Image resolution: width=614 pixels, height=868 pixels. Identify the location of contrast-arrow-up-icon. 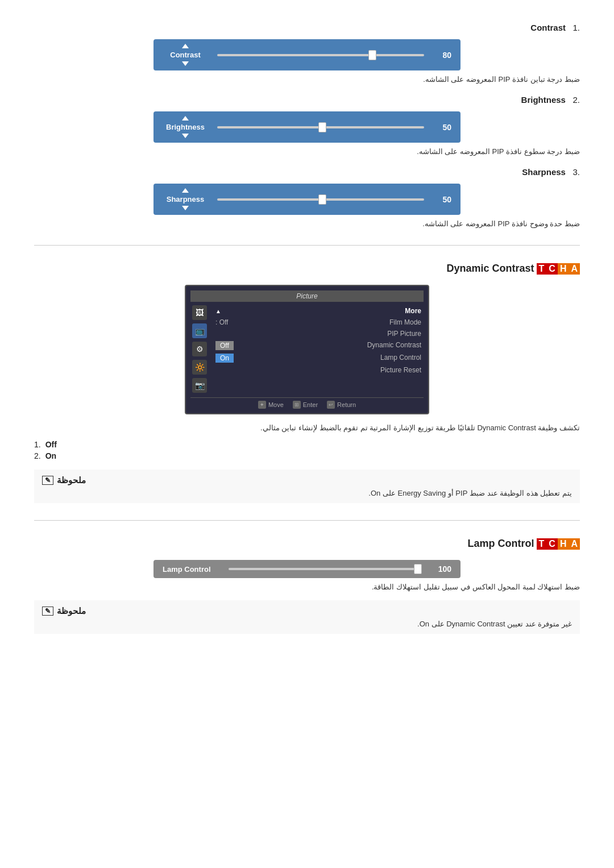
(185, 46).